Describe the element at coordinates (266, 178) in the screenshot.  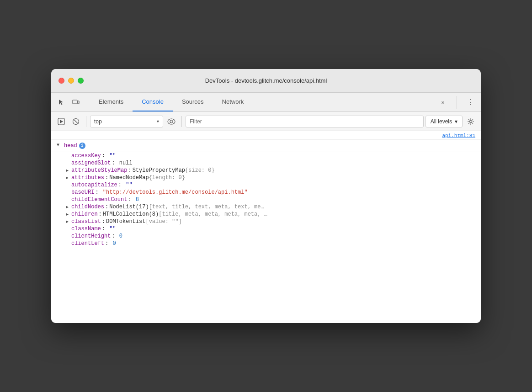
I see `prop-attributes: ▶ attributes: NamedNodeMap {length: 0}` at that location.